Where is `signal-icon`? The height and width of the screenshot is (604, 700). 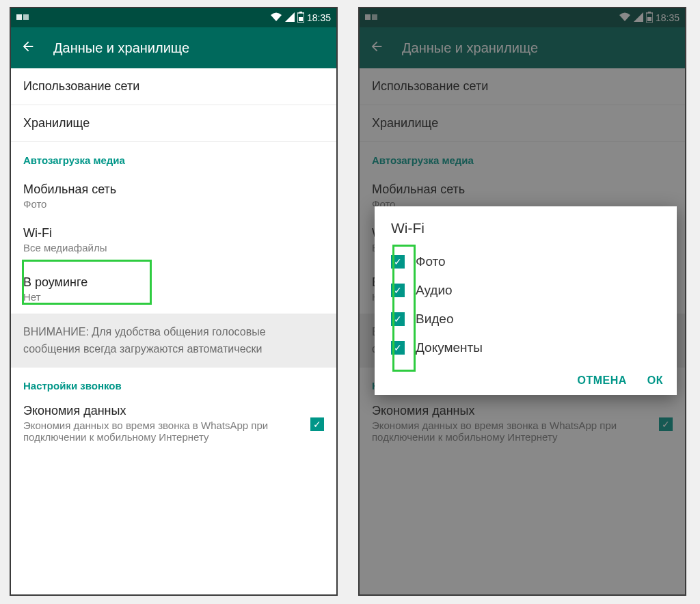
signal-icon is located at coordinates (290, 18).